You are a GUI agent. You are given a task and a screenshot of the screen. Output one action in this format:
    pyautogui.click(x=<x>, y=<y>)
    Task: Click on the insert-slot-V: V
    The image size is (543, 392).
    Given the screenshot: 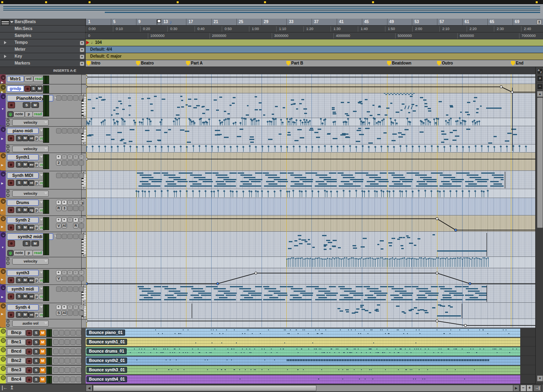 What is the action you would take?
    pyautogui.click(x=58, y=226)
    